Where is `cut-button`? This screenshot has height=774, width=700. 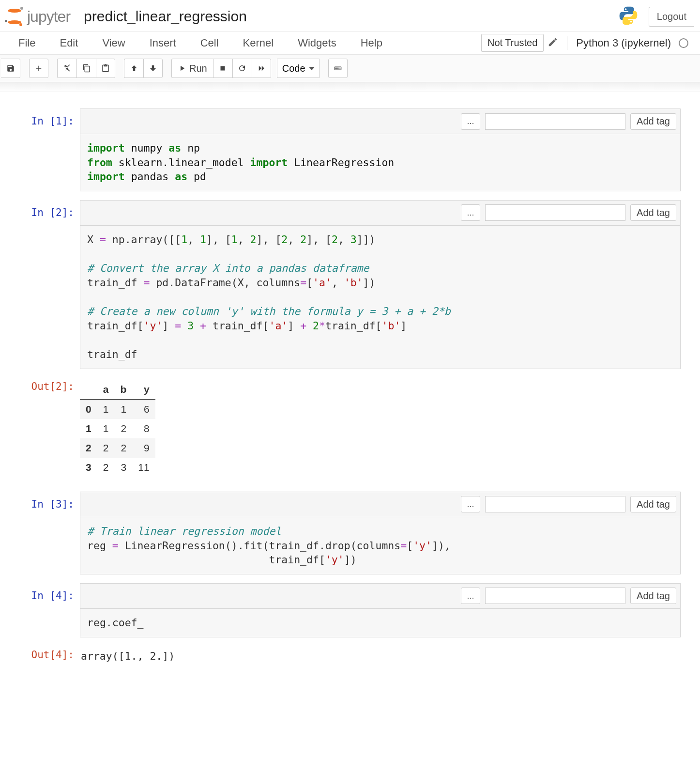
cut-button is located at coordinates (67, 68).